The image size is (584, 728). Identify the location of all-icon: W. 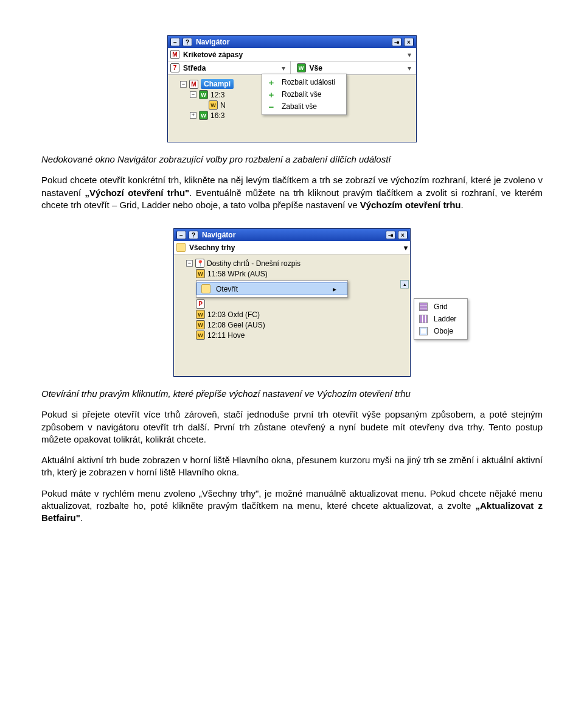
(302, 68).